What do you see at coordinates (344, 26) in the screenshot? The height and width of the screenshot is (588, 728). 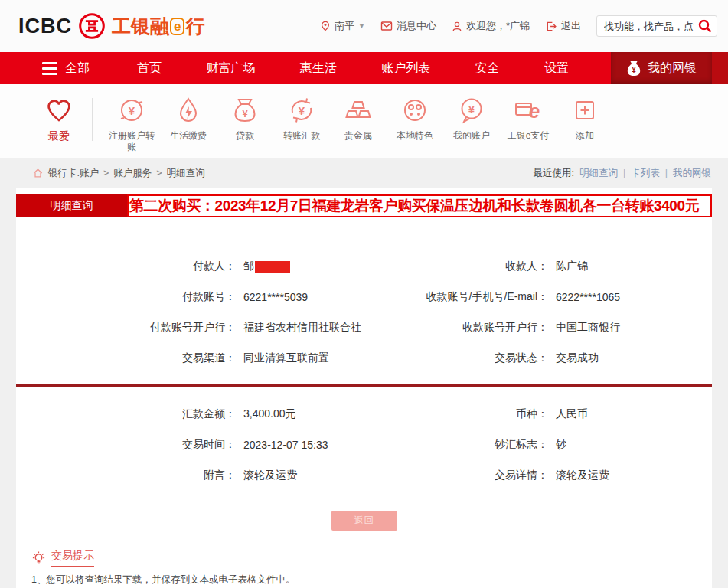 I see `location-label: 南平` at bounding box center [344, 26].